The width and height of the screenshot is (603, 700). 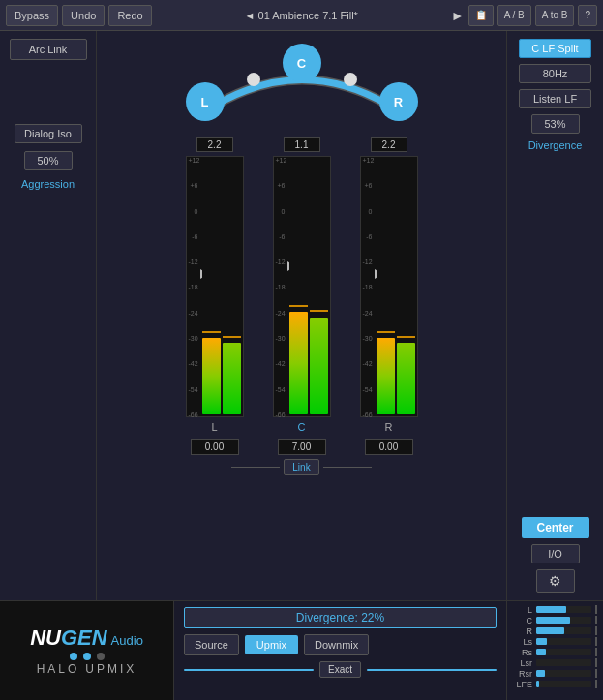 I want to click on ch-LFE-bar, so click(x=563, y=684).